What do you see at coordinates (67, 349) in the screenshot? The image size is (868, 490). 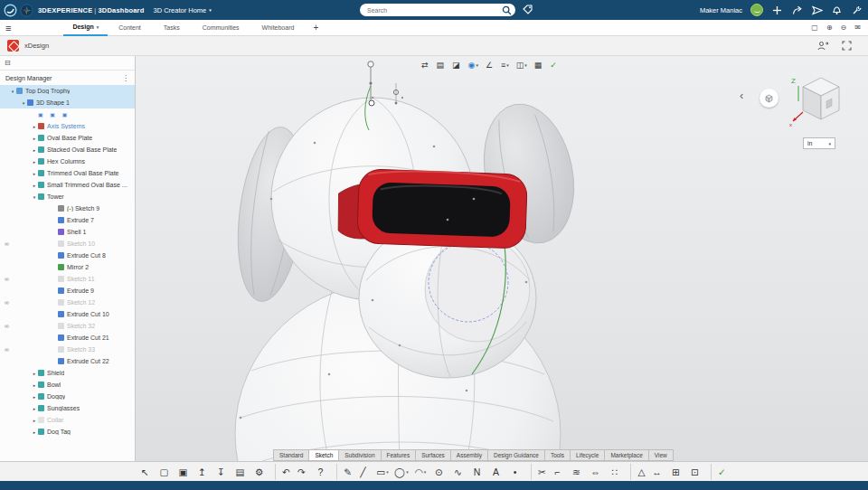 I see `tree-row: ∞ Sketch 33` at bounding box center [67, 349].